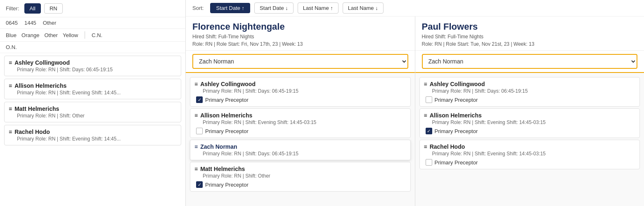  Describe the element at coordinates (92, 89) in the screenshot. I see `sidebar-staff-card-1: ≡ Allison Helmerichs Primary Role: RN | …` at that location.